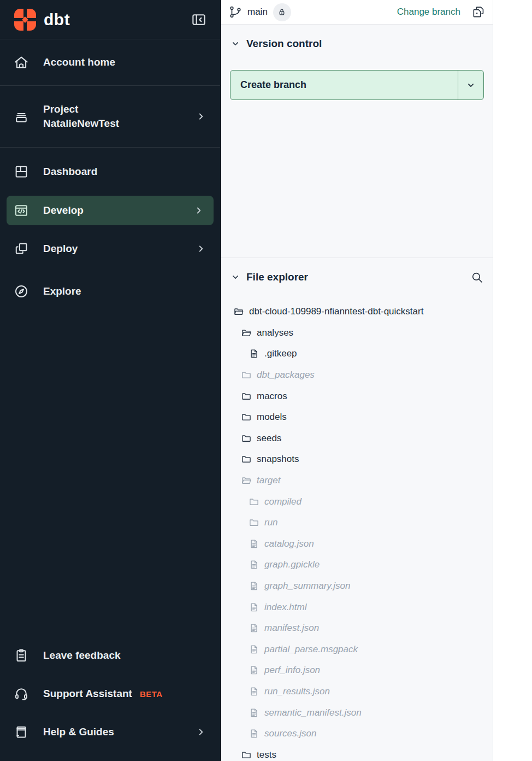 Image resolution: width=532 pixels, height=761 pixels. I want to click on tree-item-label: tests, so click(267, 755).